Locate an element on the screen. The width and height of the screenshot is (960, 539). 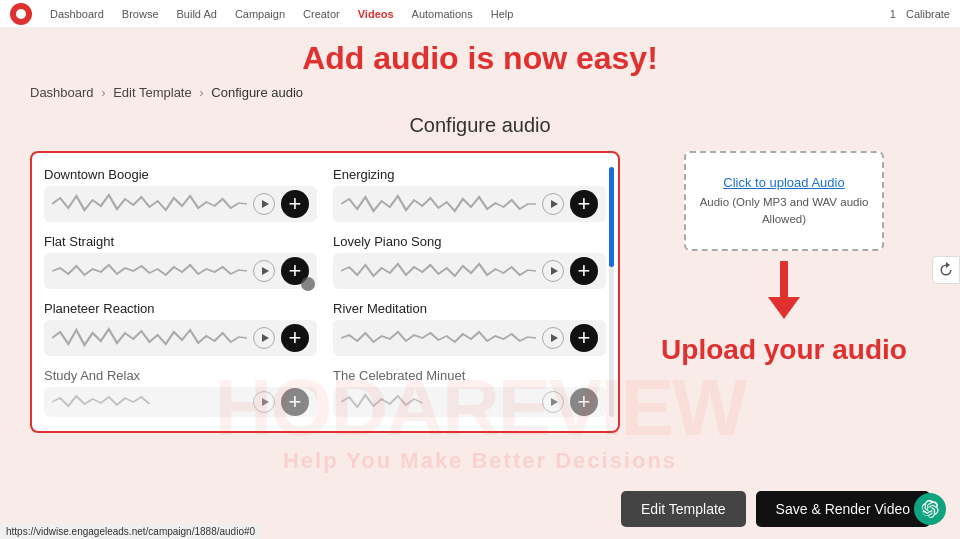
breadcrumb-current: Configure audio is located at coordinates (257, 92).